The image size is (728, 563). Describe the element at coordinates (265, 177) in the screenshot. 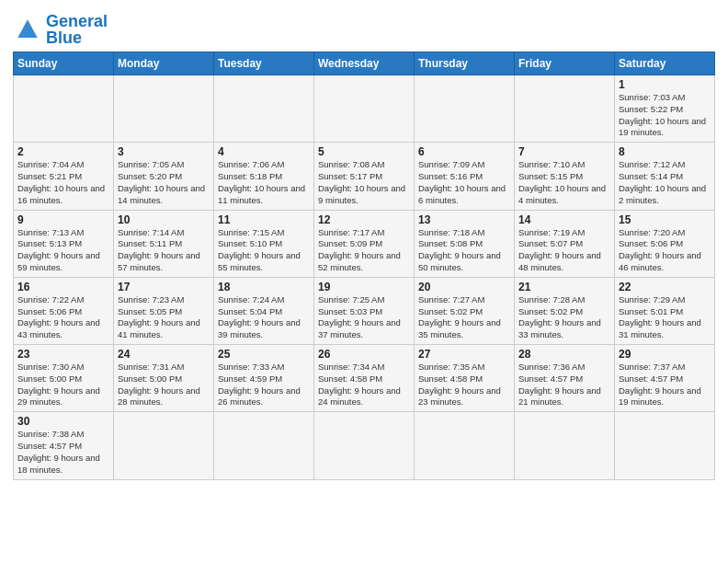

I see `calendar-cell: 4Sunrise: 7:06 AM Sunset: 5:18 PM Daylig…` at that location.